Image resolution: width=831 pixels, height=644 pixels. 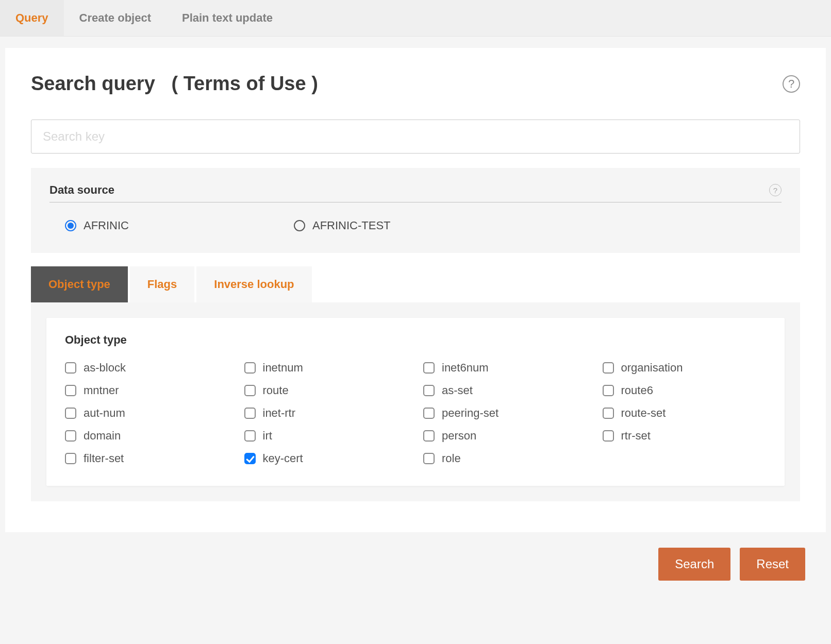 What do you see at coordinates (608, 413) in the screenshot?
I see `checkbox-route-set` at bounding box center [608, 413].